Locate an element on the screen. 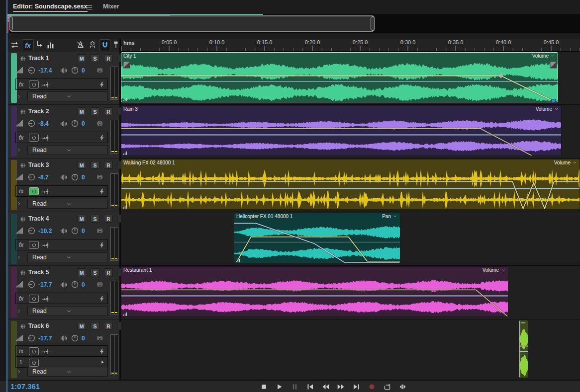  transport-go-end-button is located at coordinates (356, 387).